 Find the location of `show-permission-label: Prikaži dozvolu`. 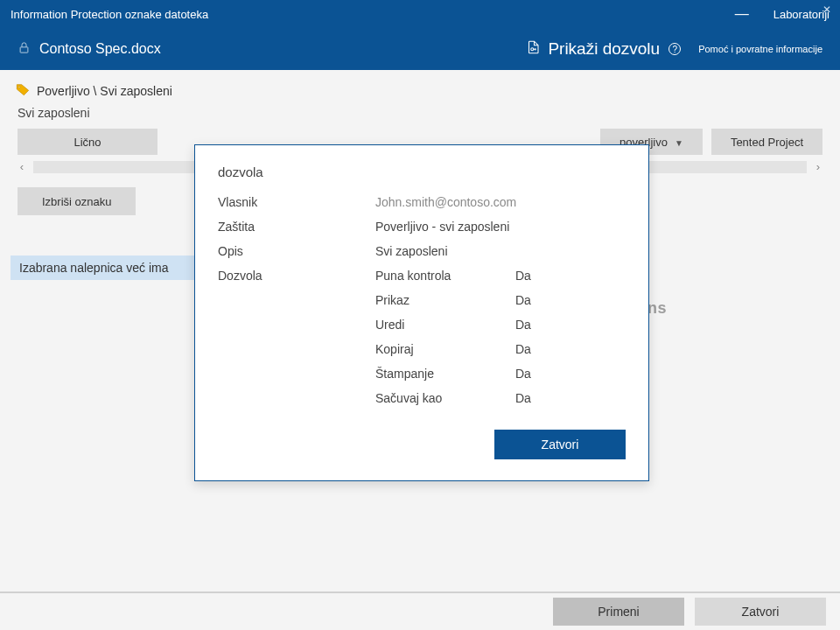

show-permission-label: Prikaži dozvolu is located at coordinates (604, 49).